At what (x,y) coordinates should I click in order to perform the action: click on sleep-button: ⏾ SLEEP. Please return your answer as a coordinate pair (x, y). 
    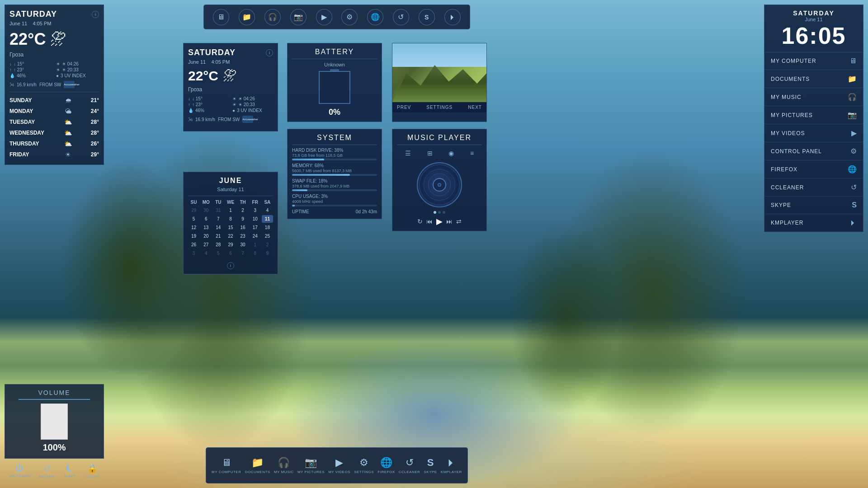
    Looking at the image, I should click on (70, 471).